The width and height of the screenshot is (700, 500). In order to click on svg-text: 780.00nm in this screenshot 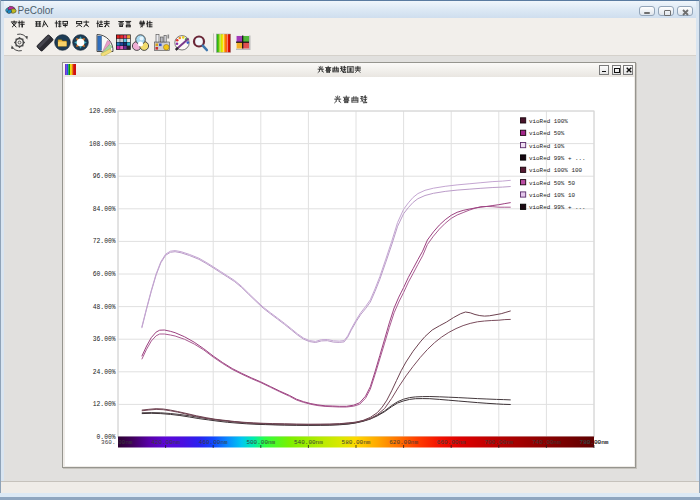, I will do `click(594, 442)`.